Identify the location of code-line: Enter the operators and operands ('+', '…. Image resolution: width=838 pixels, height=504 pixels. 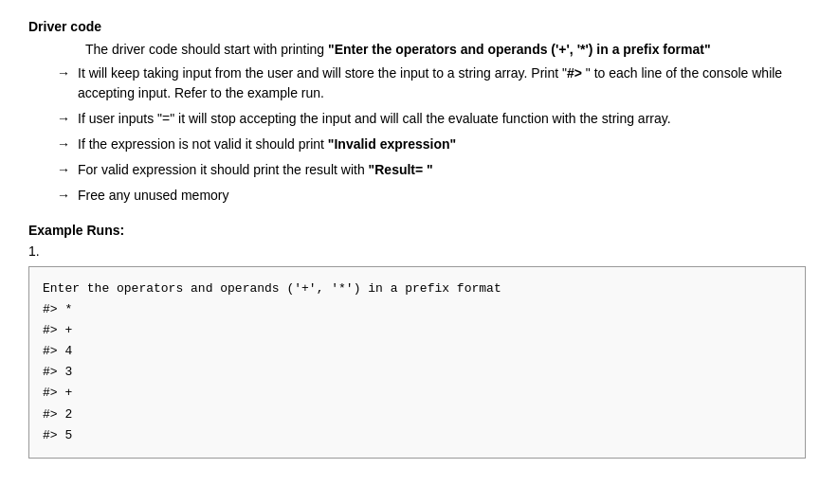
(417, 289).